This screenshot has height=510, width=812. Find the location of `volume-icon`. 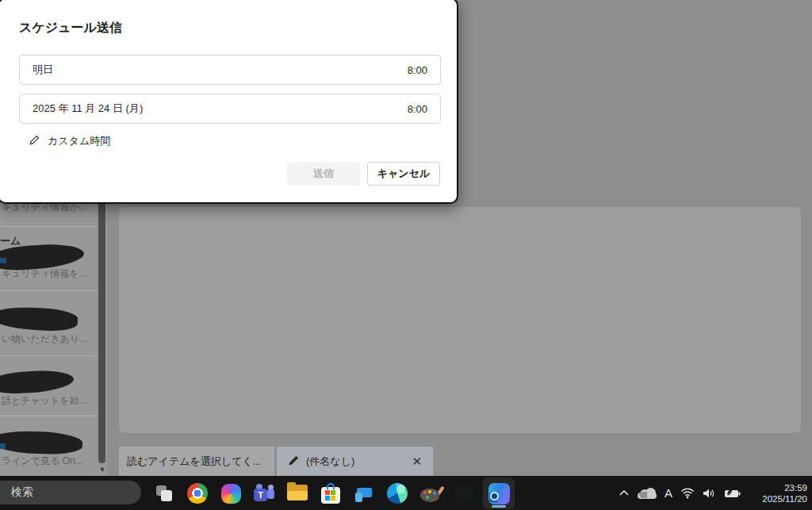

volume-icon is located at coordinates (709, 493).